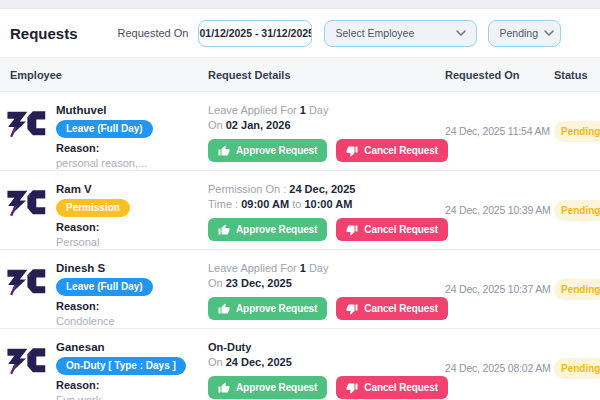 This screenshot has width=600, height=400. What do you see at coordinates (104, 287) in the screenshot?
I see `leave-type-badge: Leave (Full Day)` at bounding box center [104, 287].